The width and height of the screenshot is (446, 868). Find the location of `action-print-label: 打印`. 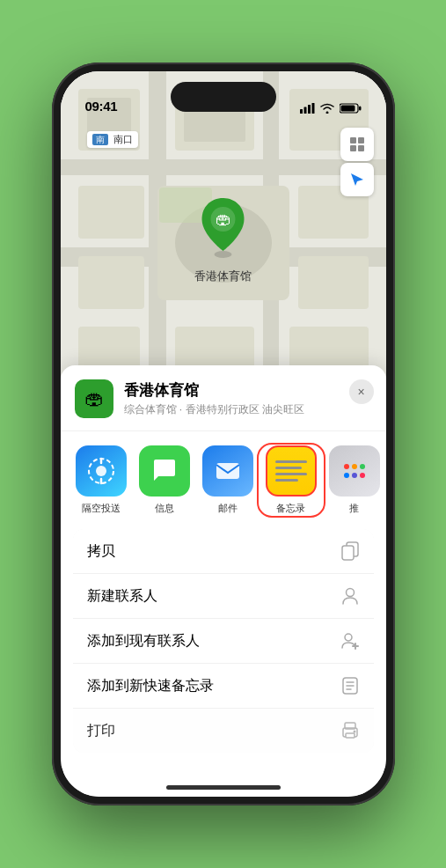

action-print-label: 打印 is located at coordinates (101, 731).